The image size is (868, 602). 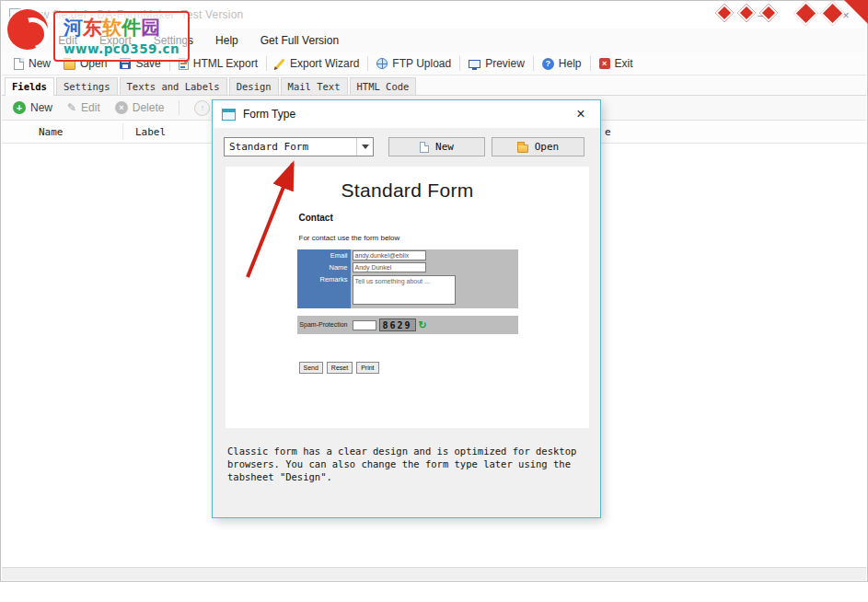 I want to click on mock-remarks-label: Remarks, so click(x=324, y=291).